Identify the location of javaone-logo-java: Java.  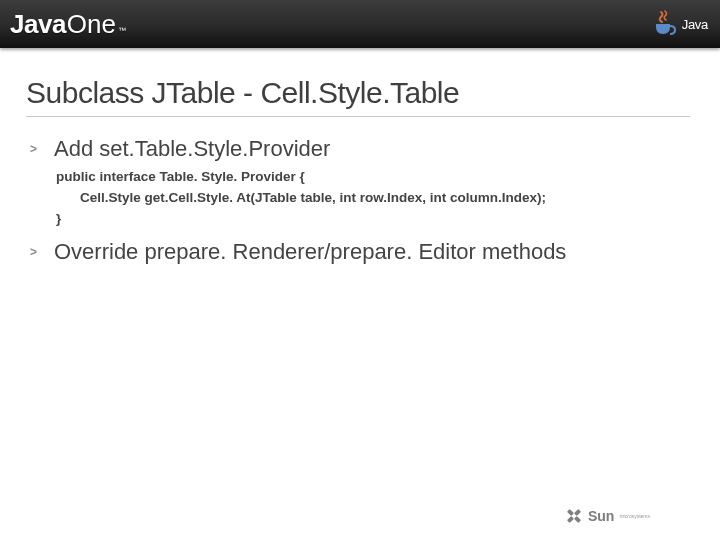
(38, 24).